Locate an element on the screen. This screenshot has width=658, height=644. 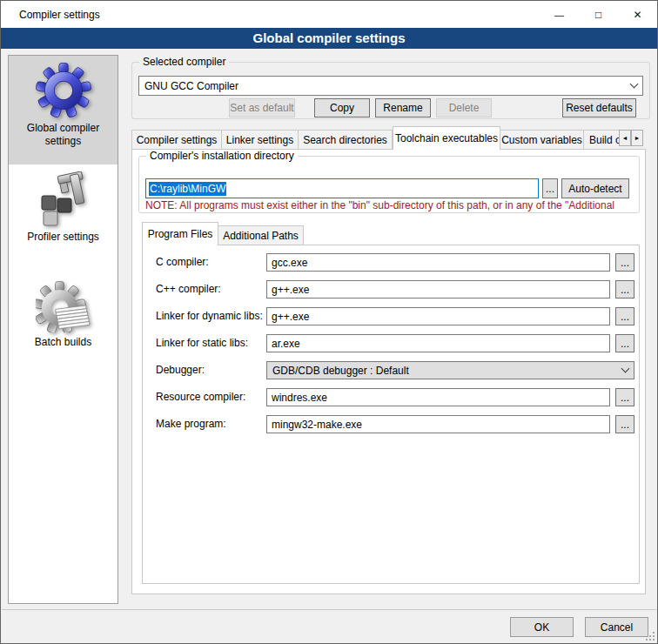
field-label: Resource compiler: is located at coordinates (200, 397).